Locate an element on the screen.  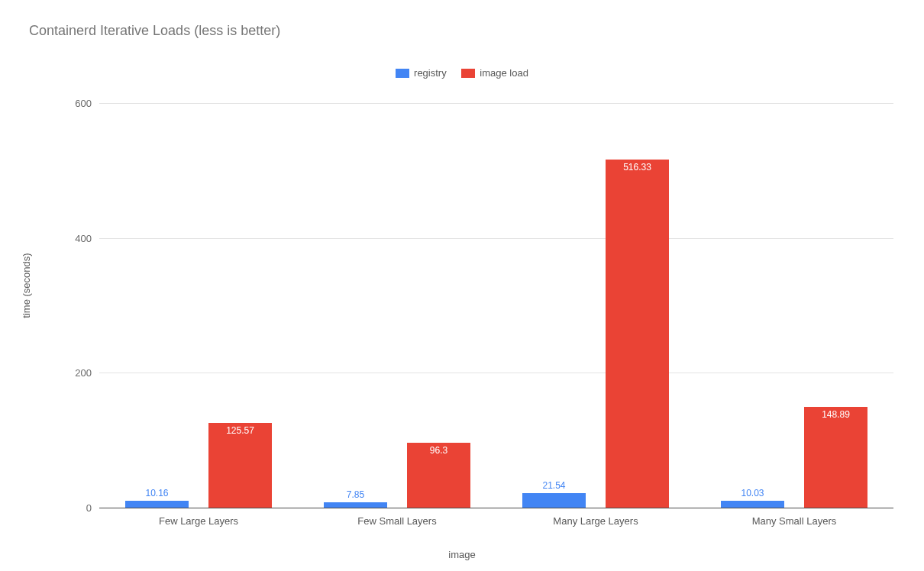
bar-value-label: 10.16 is located at coordinates (157, 493).